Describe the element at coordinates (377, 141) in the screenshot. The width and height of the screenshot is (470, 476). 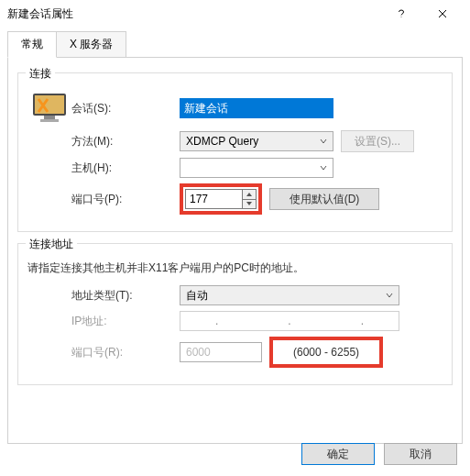
I see `settings-button: 设置(S)...` at that location.